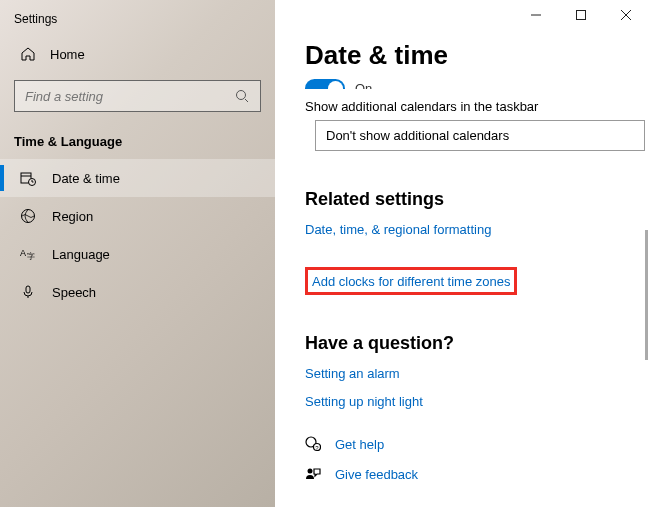 This screenshot has width=648, height=507. I want to click on minimize-button, so click(536, 15).